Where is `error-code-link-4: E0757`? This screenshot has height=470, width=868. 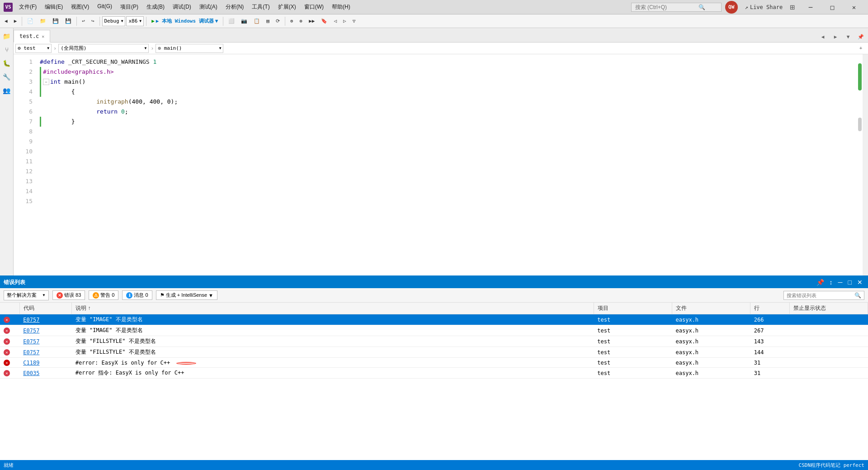
error-code-link-4: E0757 is located at coordinates (31, 352).